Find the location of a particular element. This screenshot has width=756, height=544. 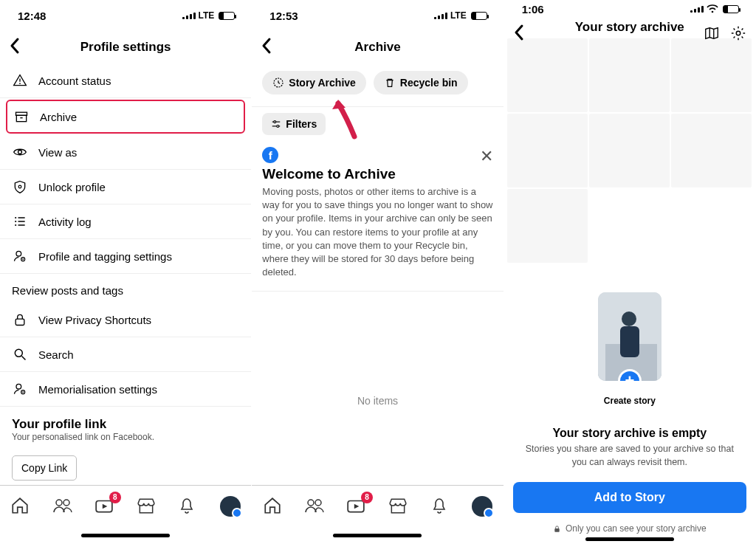

empty-body: Stories you share are saved to your arch… is located at coordinates (630, 455).